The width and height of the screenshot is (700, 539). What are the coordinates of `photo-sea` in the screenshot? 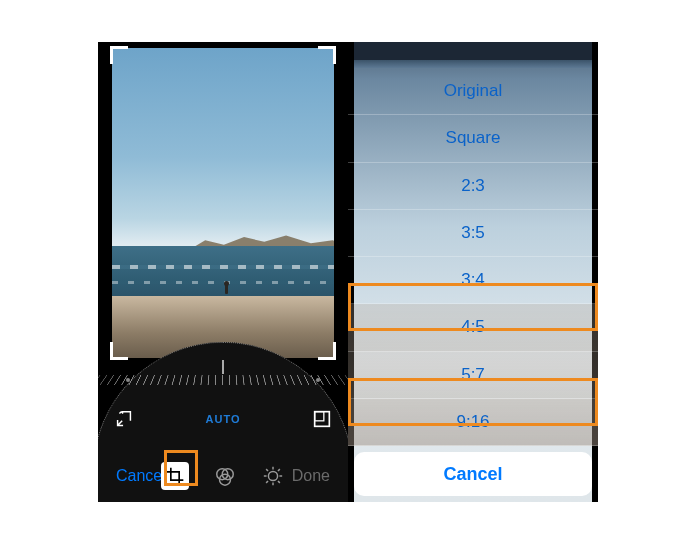 It's located at (223, 274).